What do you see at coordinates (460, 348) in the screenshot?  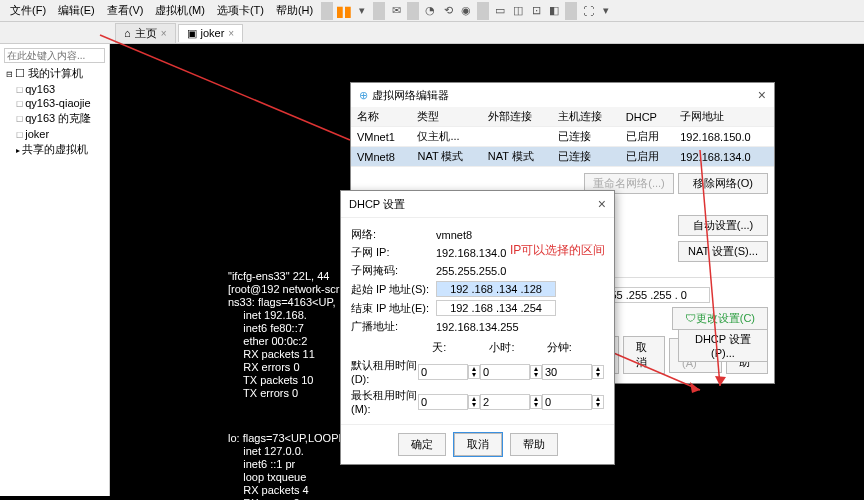 I see `days-header: 天:` at bounding box center [460, 348].